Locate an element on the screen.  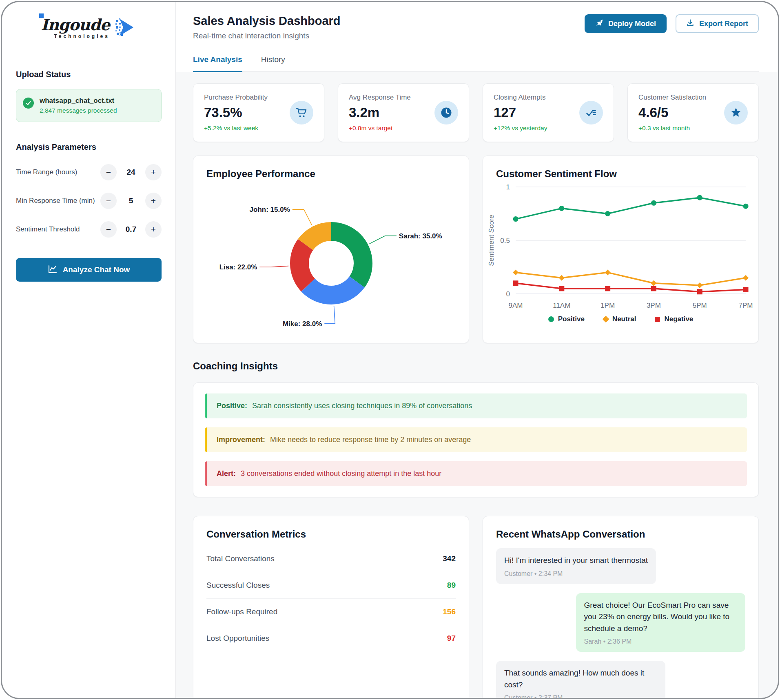
insight-text: Mike needs to reduce response time by 2 … is located at coordinates (370, 440).